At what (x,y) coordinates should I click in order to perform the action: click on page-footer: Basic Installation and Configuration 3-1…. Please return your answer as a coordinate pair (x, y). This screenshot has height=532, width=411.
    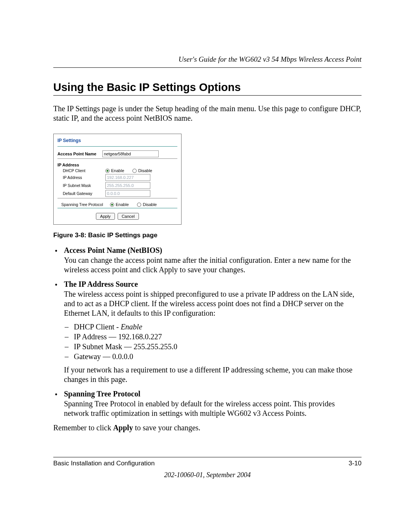
    Looking at the image, I should click on (207, 468).